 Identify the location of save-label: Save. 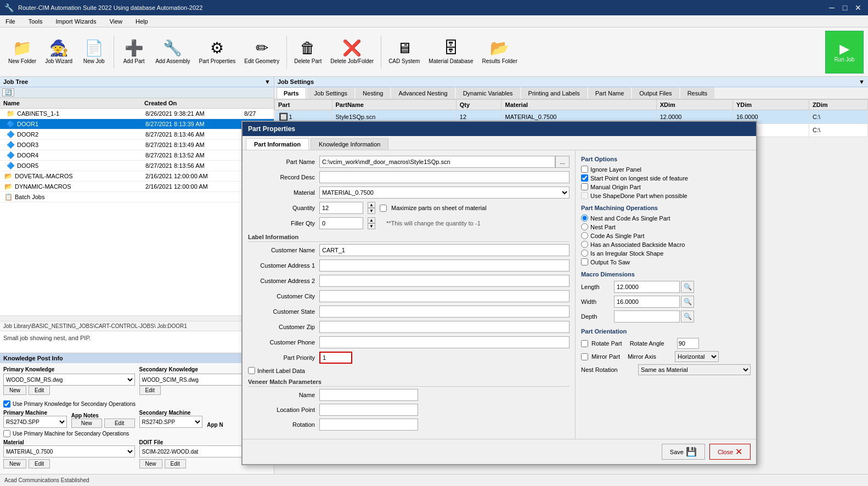
(677, 452).